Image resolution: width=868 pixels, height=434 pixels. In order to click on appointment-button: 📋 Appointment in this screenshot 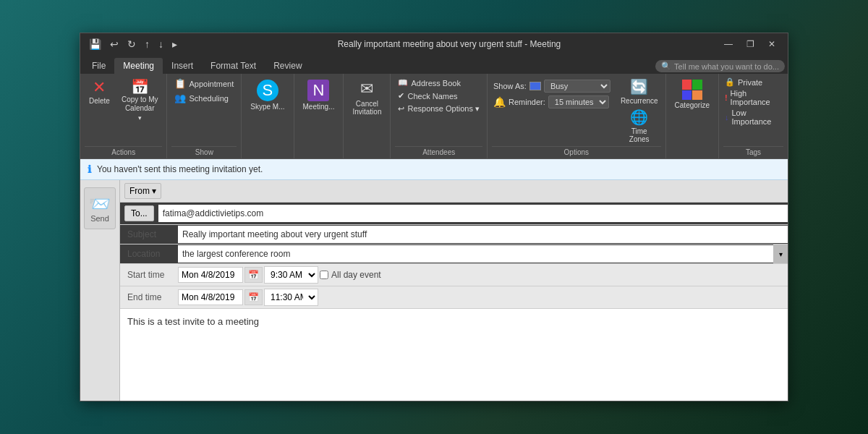, I will do `click(204, 84)`.